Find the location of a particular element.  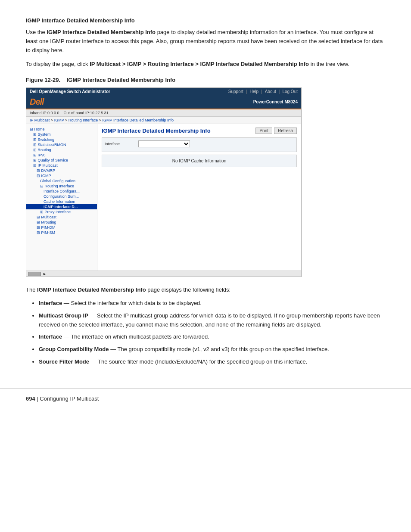

figure-caption: Figure 12-29. IGMP Interface Detailed Me… is located at coordinates (206, 80).